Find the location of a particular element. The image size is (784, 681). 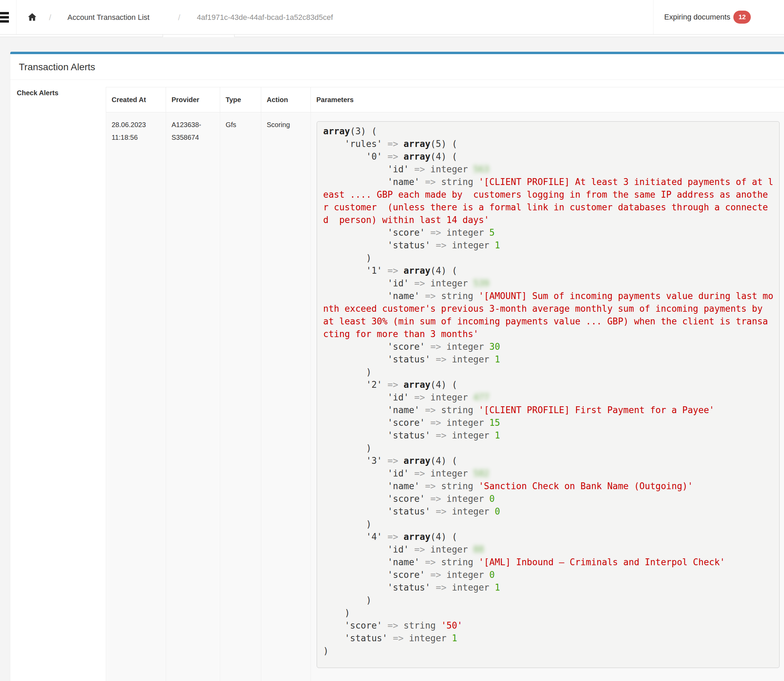

expiring-documents-link: Expiring documents 12 is located at coordinates (702, 17).